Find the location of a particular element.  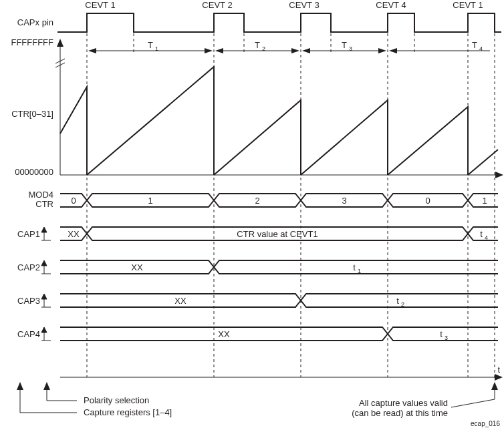

event-label-2: CEVT 2 is located at coordinates (217, 5).